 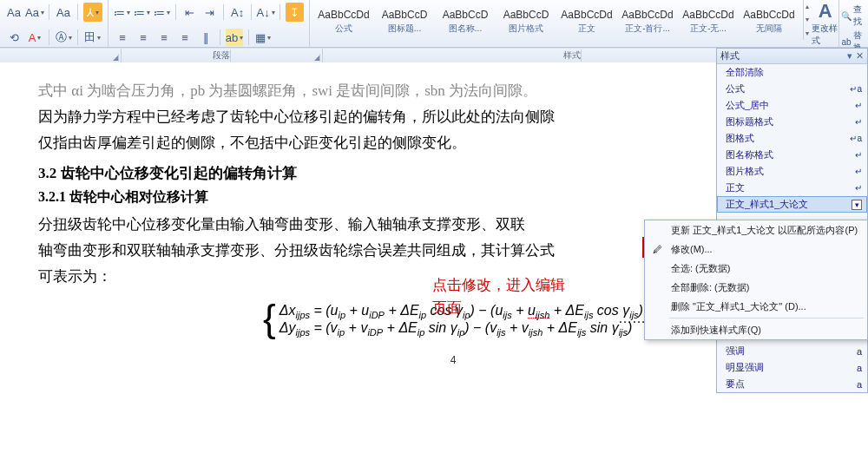 I want to click on style-label: 正文-无..., so click(x=708, y=29).